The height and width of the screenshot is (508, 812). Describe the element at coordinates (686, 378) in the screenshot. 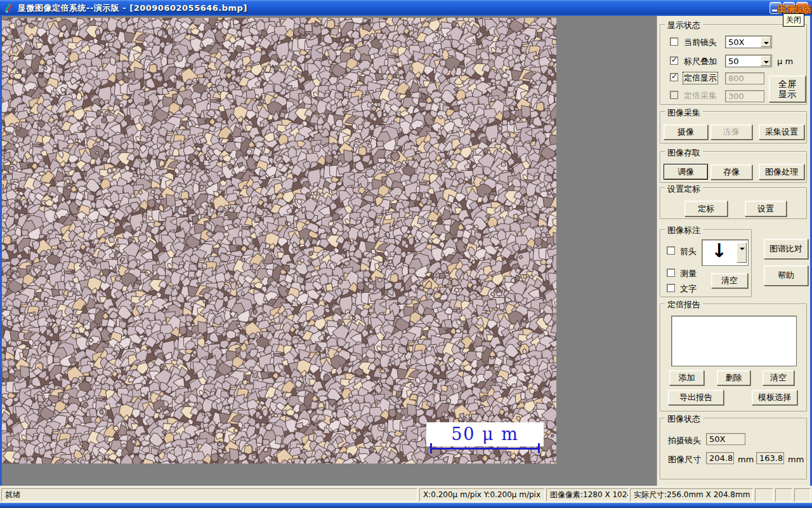

I see `add-button: 添加` at that location.